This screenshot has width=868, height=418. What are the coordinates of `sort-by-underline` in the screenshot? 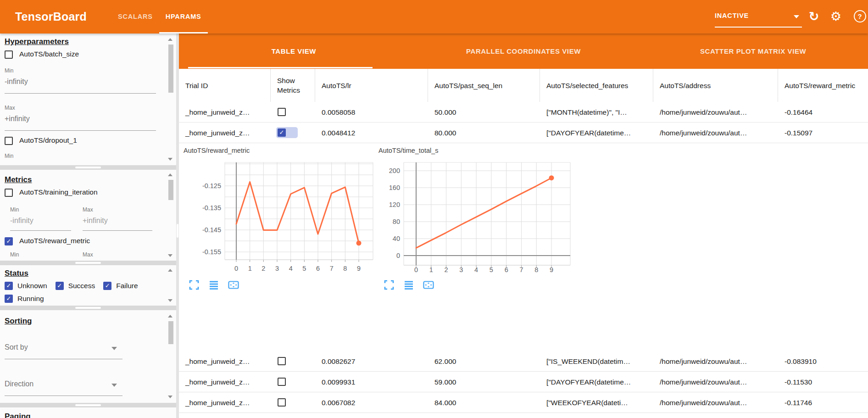 It's located at (63, 359).